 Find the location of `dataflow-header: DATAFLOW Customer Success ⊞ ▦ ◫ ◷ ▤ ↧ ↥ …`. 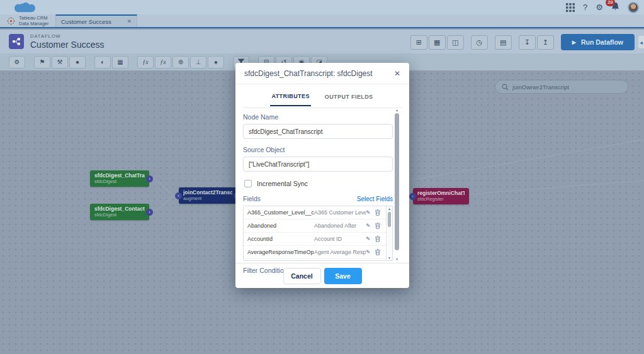

dataflow-header: DATAFLOW Customer Success ⊞ ▦ ◫ ◷ ▤ ↧ ↥ … is located at coordinates (322, 41).